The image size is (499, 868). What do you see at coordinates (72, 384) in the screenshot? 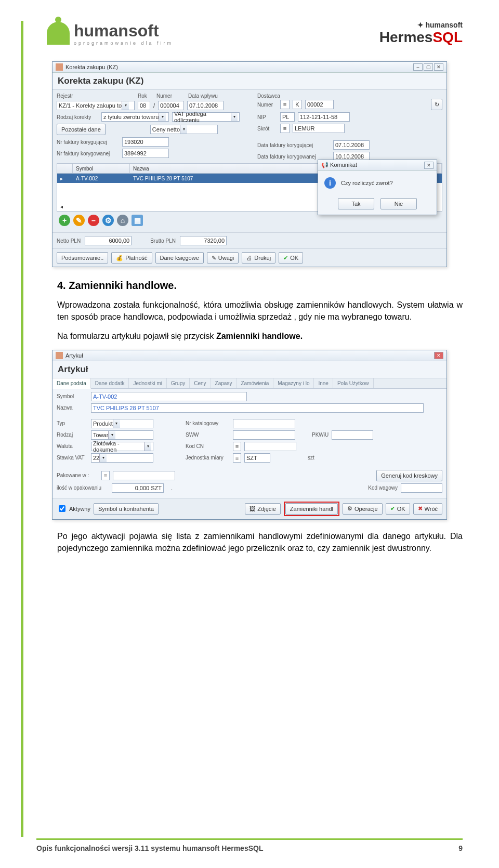
I see `tab-dane-podsta: Dane podsta` at bounding box center [72, 384].